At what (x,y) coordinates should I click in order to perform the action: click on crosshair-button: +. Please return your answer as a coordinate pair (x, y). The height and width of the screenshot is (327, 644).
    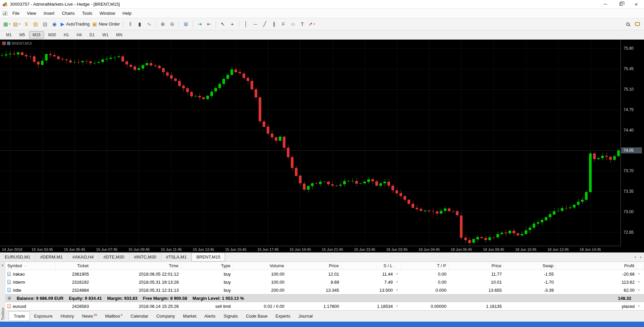
    Looking at the image, I should click on (232, 24).